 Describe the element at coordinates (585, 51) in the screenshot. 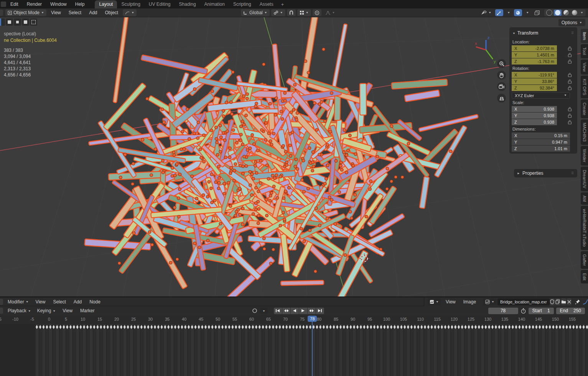

I see `sidebar-tab-tool: Tool` at that location.